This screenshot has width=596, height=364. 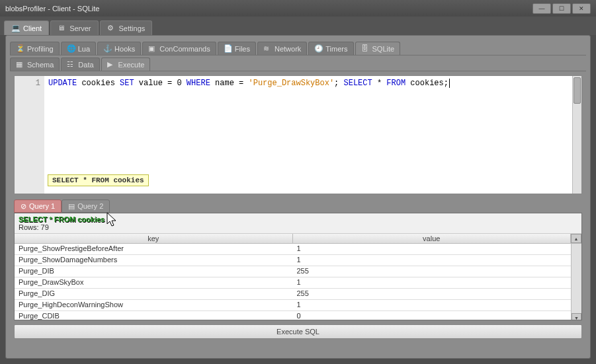 I want to click on tab-files: 📄 Files, so click(x=237, y=48).